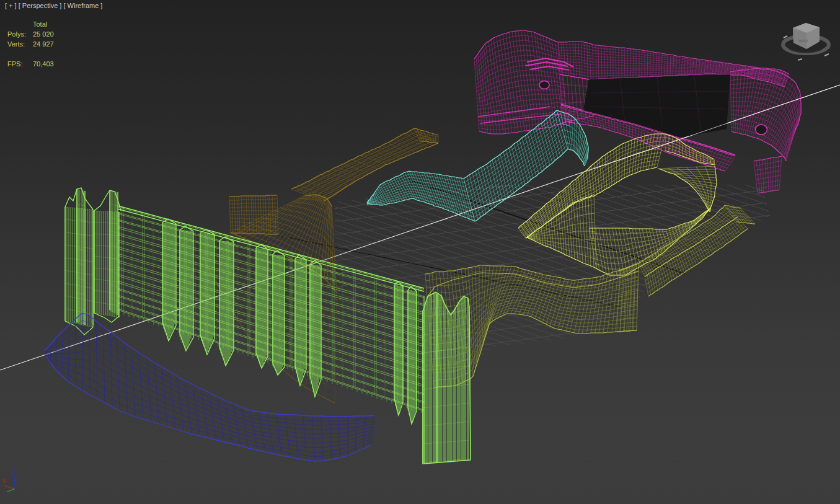 This screenshot has width=840, height=504. What do you see at coordinates (16, 44) in the screenshot?
I see `svg-text: Verts:` at bounding box center [16, 44].